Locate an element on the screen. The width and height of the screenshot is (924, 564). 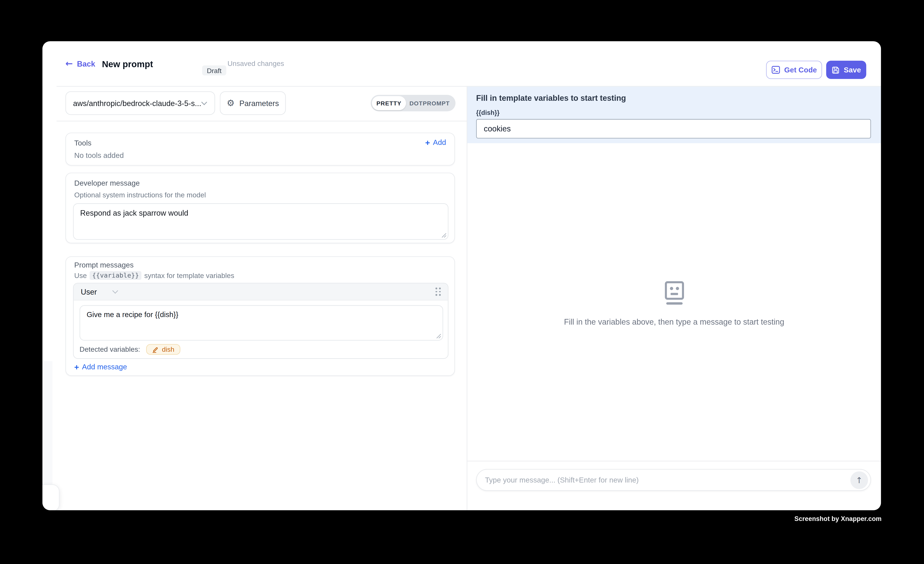
chat-empty-state: Fill in the variables above, then type a… is located at coordinates (674, 304).